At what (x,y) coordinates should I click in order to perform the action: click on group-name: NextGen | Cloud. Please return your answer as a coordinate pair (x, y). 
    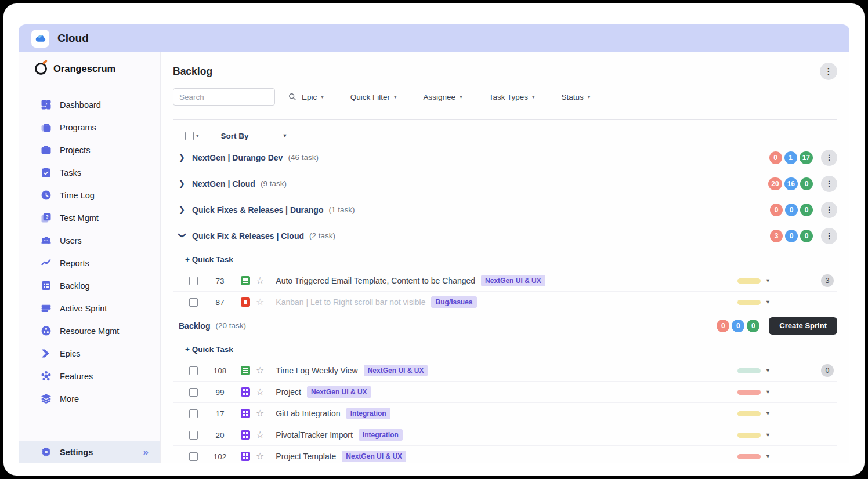
    Looking at the image, I should click on (224, 184).